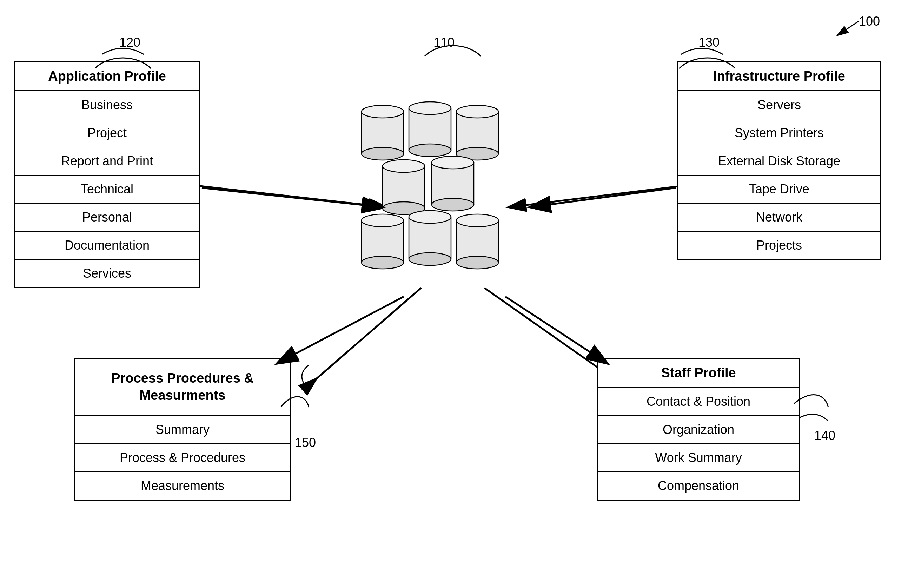 This screenshot has width=908, height=588. What do you see at coordinates (779, 217) in the screenshot?
I see `infra-item-network: Network` at bounding box center [779, 217].